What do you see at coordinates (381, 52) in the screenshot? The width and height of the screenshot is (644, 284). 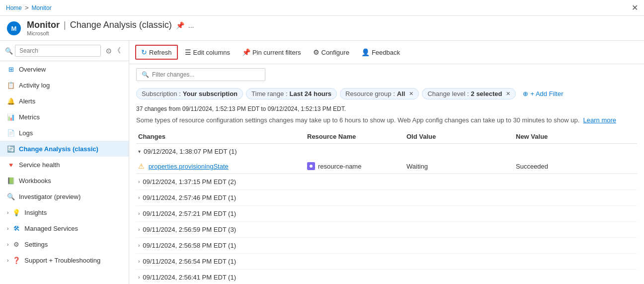 I see `feedback-button: 👤 Feedback` at bounding box center [381, 52].